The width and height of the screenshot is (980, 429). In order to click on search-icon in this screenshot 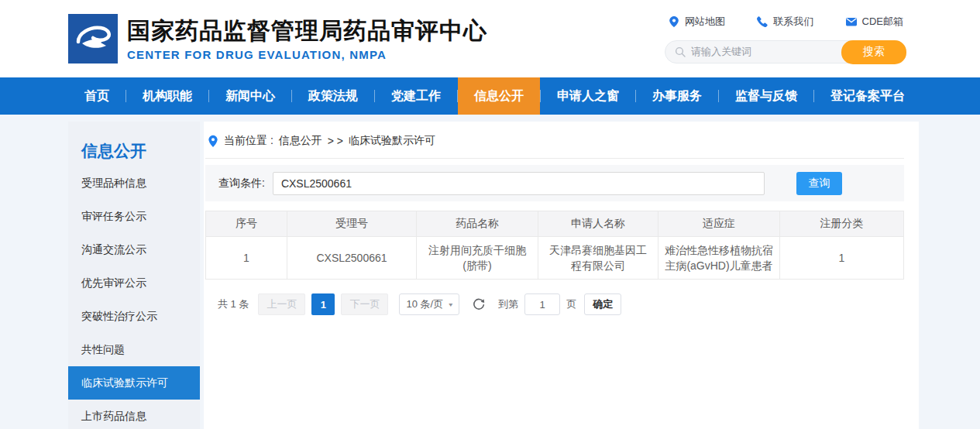, I will do `click(680, 52)`.